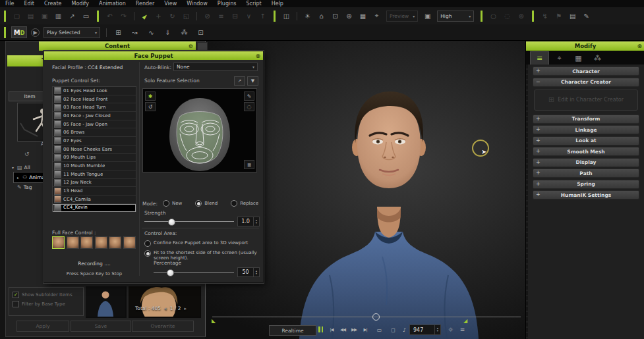  I want to click on new-project-icon: ▢, so click(17, 16).